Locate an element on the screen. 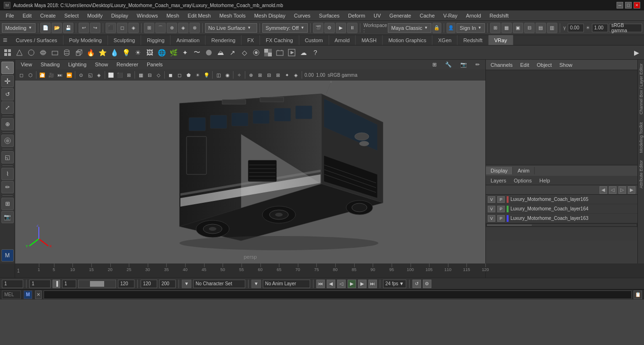 The image size is (644, 345). settings-button: ⚙ is located at coordinates (427, 284).